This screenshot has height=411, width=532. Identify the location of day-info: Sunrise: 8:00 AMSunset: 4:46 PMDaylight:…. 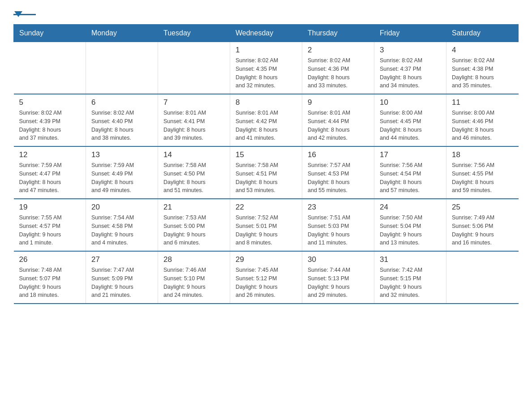
(483, 125).